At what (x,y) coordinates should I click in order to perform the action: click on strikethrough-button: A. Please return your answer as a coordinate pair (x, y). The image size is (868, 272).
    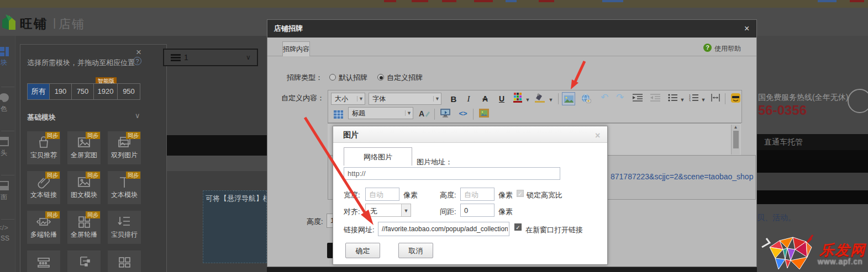
    Looking at the image, I should click on (485, 99).